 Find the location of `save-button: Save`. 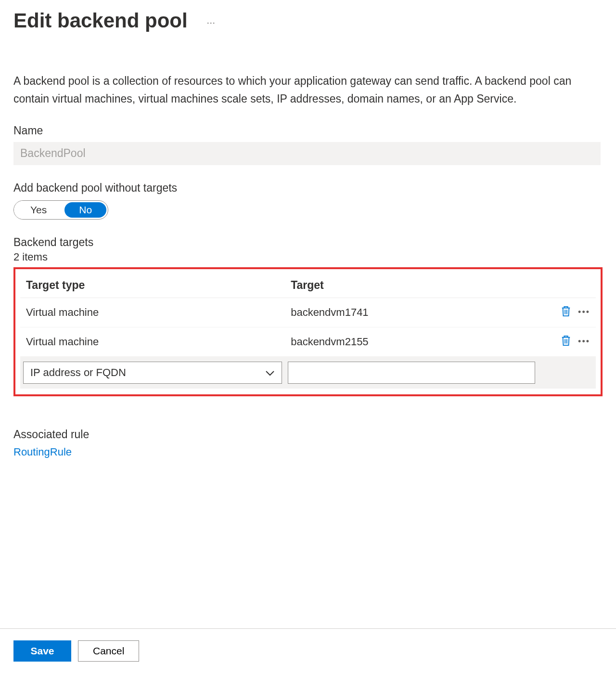

save-button: Save is located at coordinates (42, 651).